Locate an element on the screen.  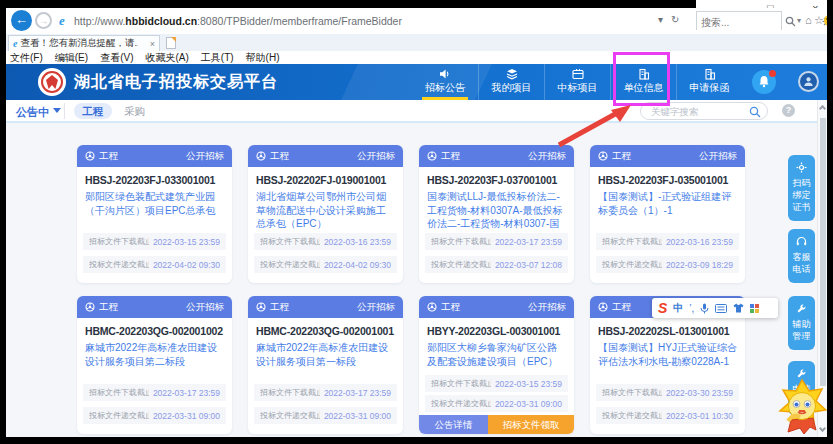
announcement-card: 工程公开招标 HBSJ-202203FJ-035001001 【国泰测试】-正式… is located at coordinates (668, 214).